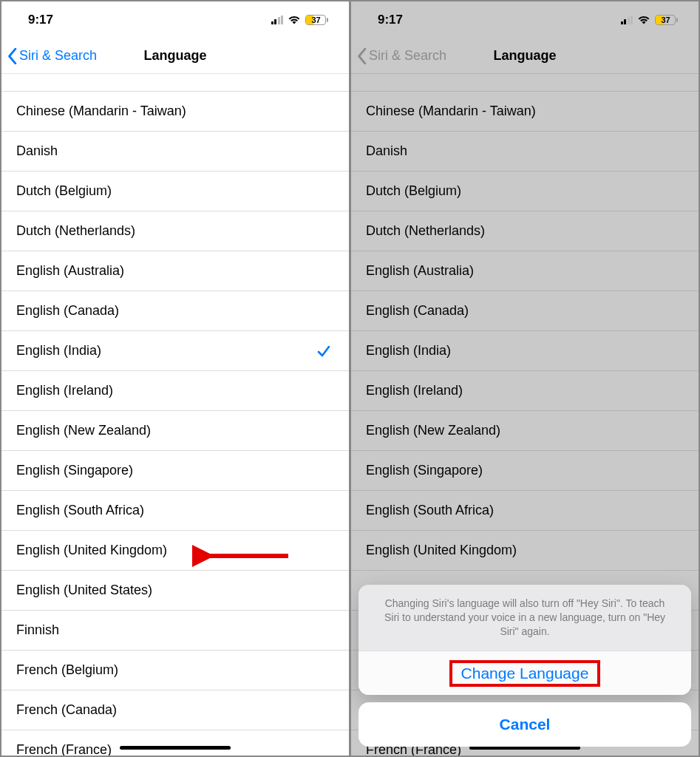  I want to click on home-indicator, so click(175, 748).